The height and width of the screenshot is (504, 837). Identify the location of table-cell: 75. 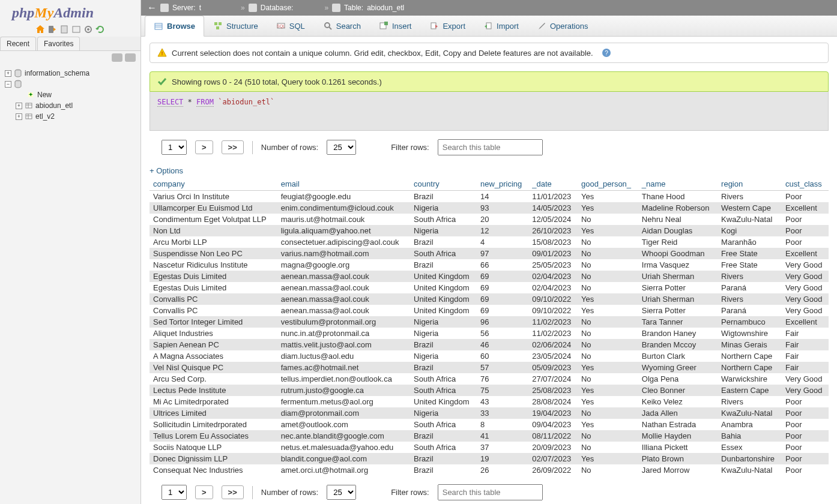
(503, 390).